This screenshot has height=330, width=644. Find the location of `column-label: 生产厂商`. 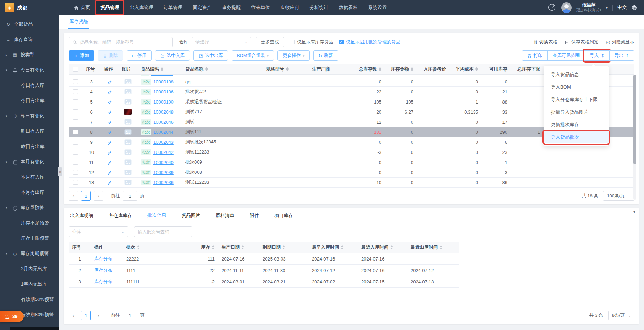

column-label: 生产厂商 is located at coordinates (321, 69).